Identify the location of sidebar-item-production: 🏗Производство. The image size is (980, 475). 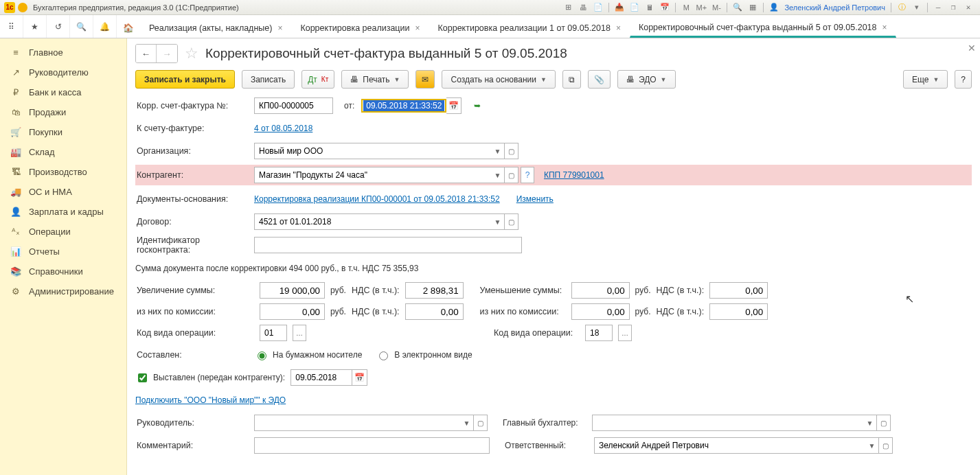
(63, 172).